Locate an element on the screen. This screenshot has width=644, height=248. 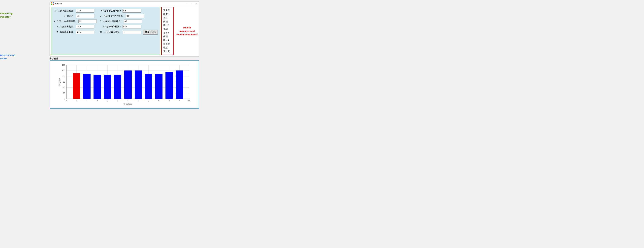
health-mgmt-label: Health managementrecommendations is located at coordinates (187, 31).